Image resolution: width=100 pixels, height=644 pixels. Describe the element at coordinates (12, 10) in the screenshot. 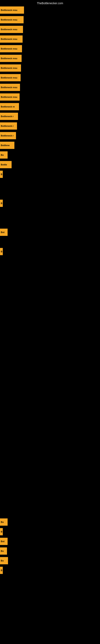

I see `bar-item-0: Bottleneck resu` at that location.